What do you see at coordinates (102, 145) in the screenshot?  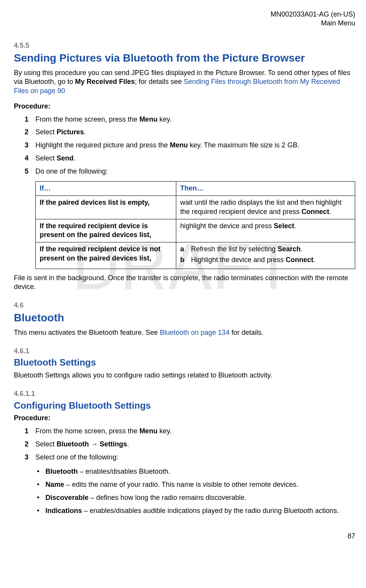 I see `step3-a: Highlight the required picture and press…` at bounding box center [102, 145].